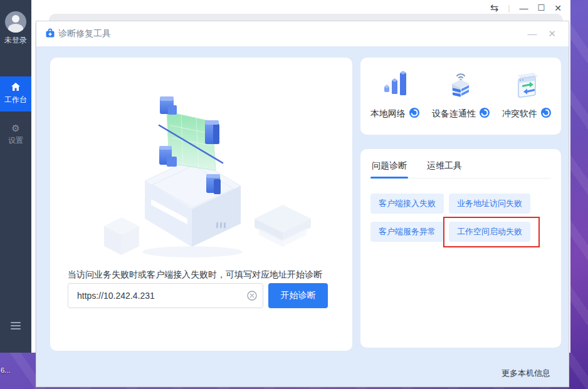  What do you see at coordinates (407, 204) in the screenshot?
I see `issue-button-client-access-failure: 客户端接入失败` at bounding box center [407, 204].